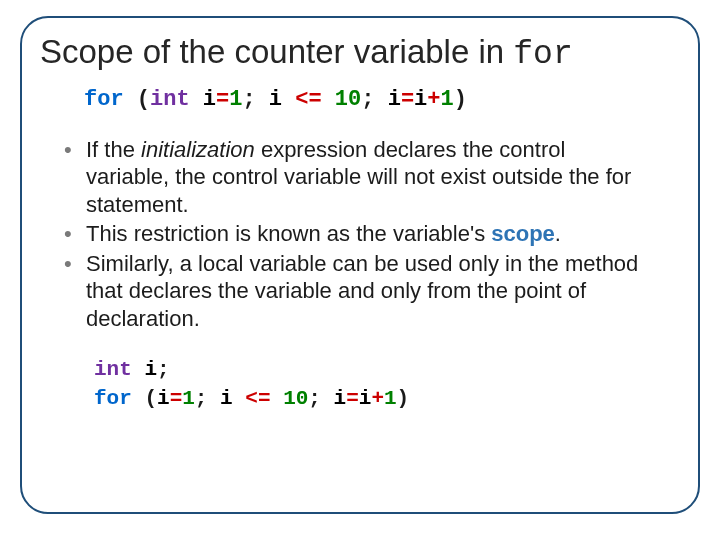  What do you see at coordinates (523, 234) in the screenshot?
I see `scope-term: scope` at bounding box center [523, 234].